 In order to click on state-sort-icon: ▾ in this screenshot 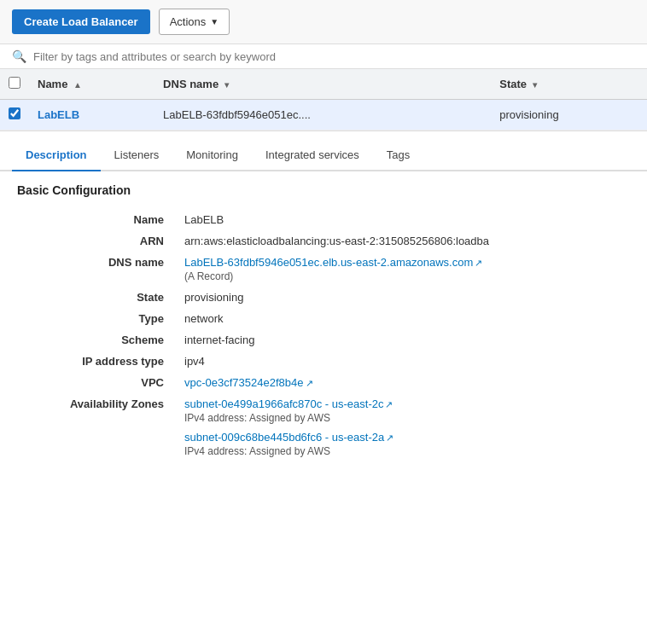, I will do `click(534, 85)`.